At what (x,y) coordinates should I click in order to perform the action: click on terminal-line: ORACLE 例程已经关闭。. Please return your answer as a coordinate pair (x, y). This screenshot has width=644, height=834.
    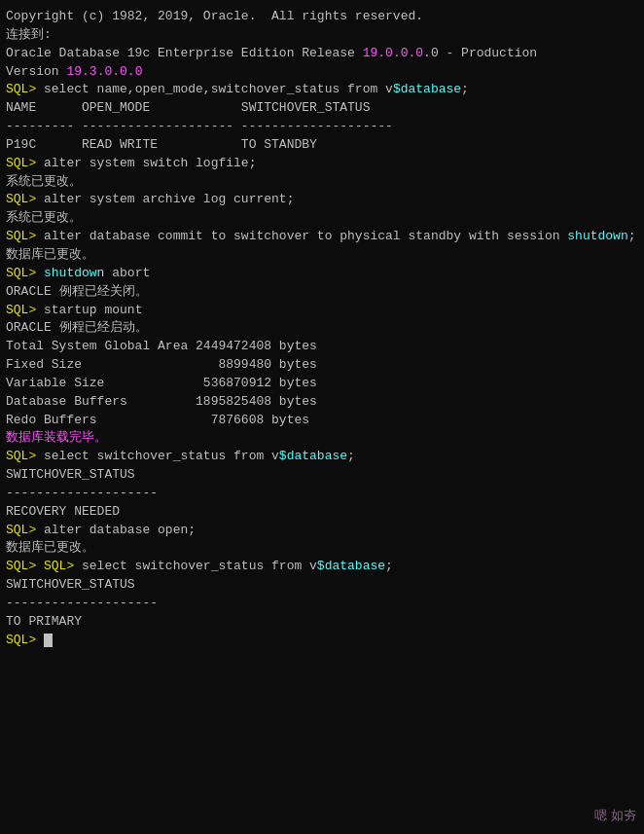
    Looking at the image, I should click on (322, 292).